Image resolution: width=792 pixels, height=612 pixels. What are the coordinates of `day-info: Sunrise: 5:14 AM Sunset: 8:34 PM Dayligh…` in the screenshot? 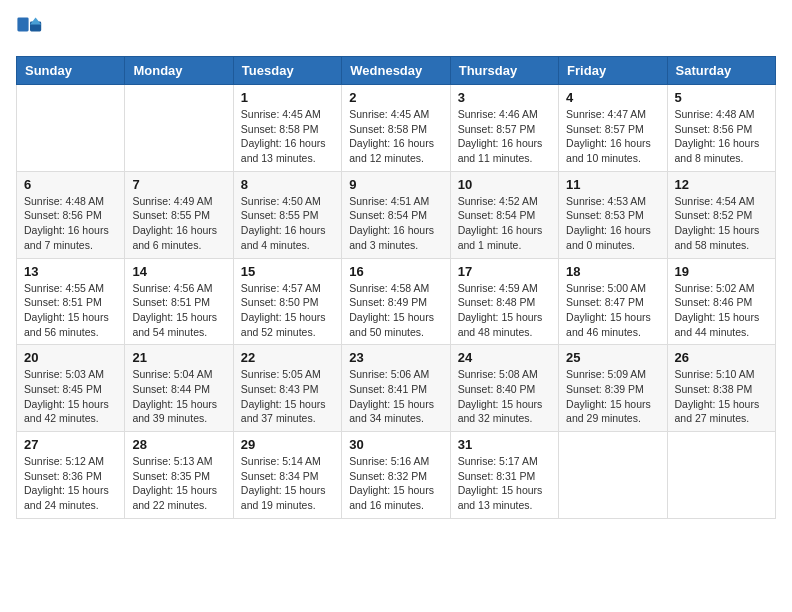 It's located at (288, 484).